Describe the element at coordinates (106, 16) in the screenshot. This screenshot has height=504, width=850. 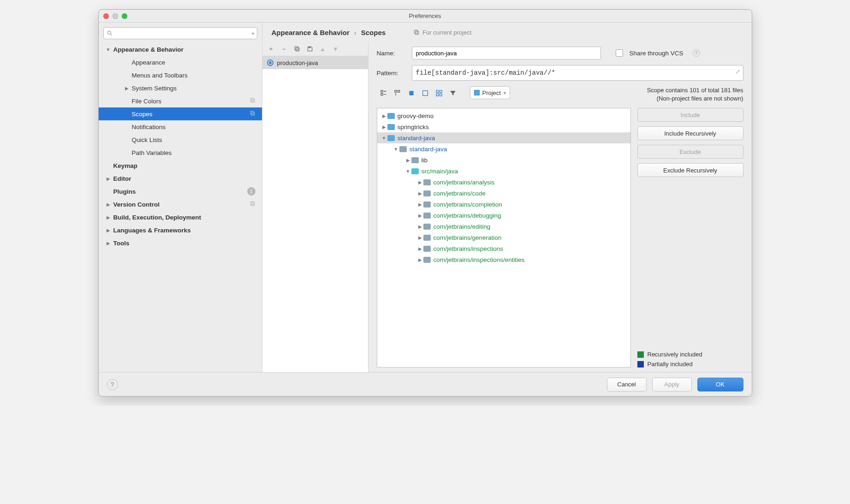
I see `close-icon` at that location.